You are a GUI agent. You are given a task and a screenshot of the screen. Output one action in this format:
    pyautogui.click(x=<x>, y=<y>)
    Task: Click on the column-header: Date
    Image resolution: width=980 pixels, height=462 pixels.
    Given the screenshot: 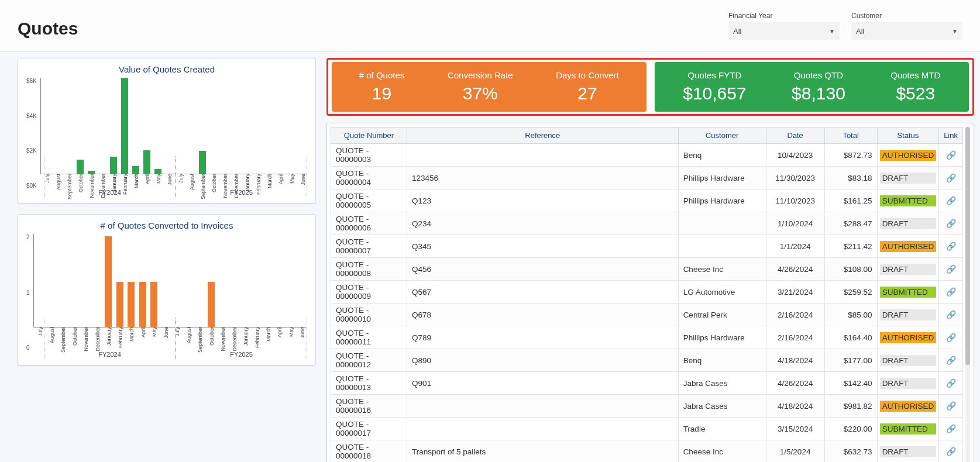 What is the action you would take?
    pyautogui.click(x=795, y=136)
    